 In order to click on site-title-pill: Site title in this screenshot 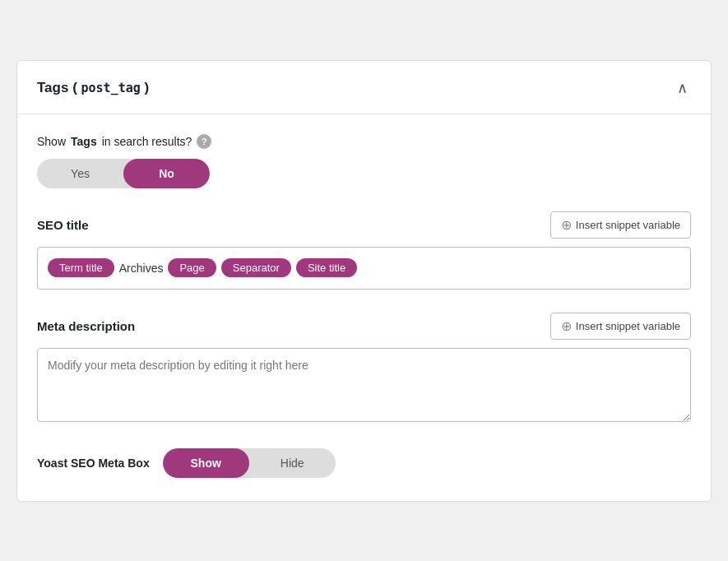, I will do `click(327, 268)`.